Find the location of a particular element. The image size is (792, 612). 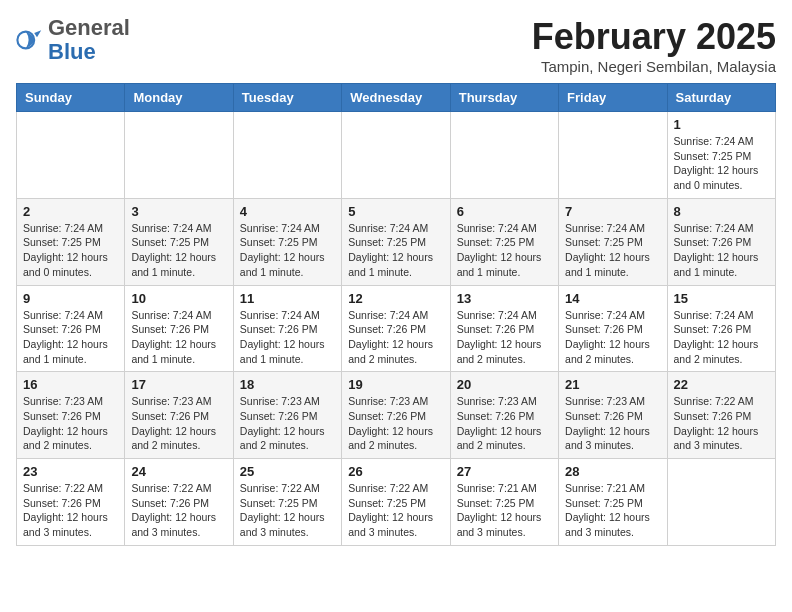

calendar-week-3: 16Sunrise: 7:23 AMSunset: 7:26 PMDayligh… is located at coordinates (396, 416).